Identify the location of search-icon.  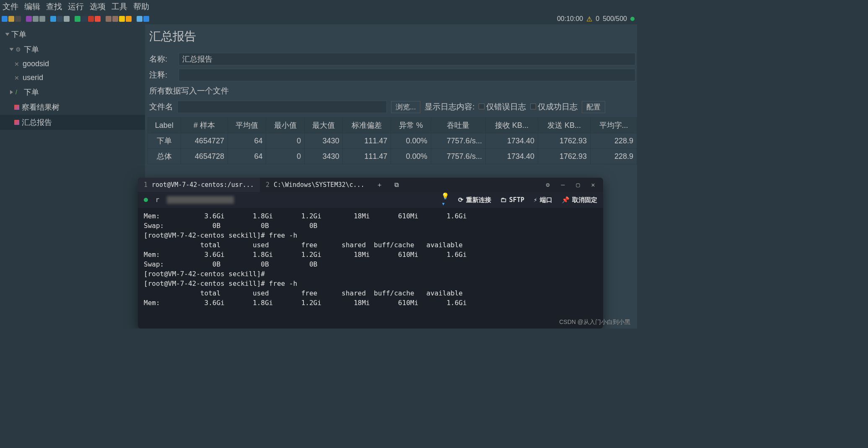
(122, 19).